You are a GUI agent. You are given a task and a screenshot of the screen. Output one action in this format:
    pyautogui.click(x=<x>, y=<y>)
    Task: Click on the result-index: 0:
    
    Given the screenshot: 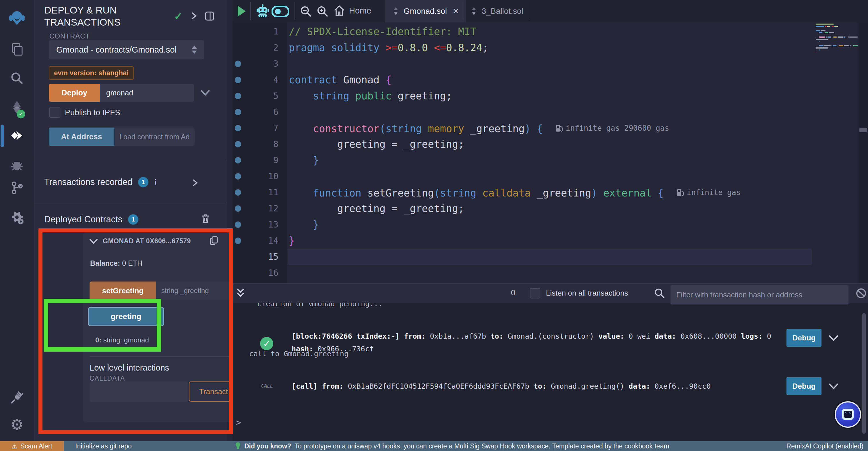 What is the action you would take?
    pyautogui.click(x=98, y=340)
    